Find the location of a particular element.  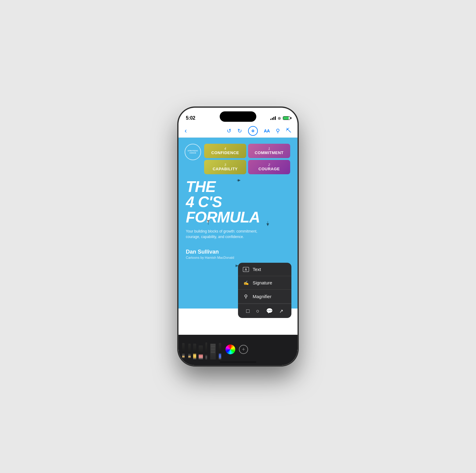

title-line2: 4 C'S is located at coordinates (204, 202).